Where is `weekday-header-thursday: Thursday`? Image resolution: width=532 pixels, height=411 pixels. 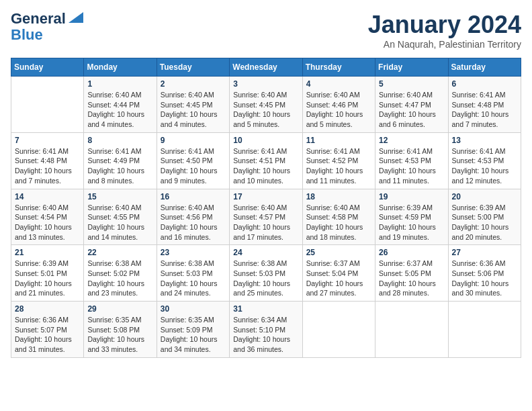
weekday-header-thursday: Thursday is located at coordinates (339, 67).